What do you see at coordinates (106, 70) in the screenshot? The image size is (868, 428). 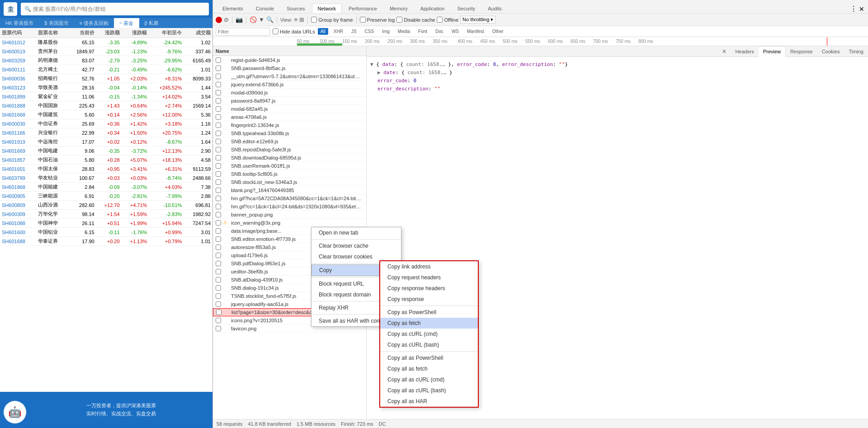 I see `table-row: SH600111北方稀土42.77-0.21-0.49%-6.62%1.01` at bounding box center [106, 70].